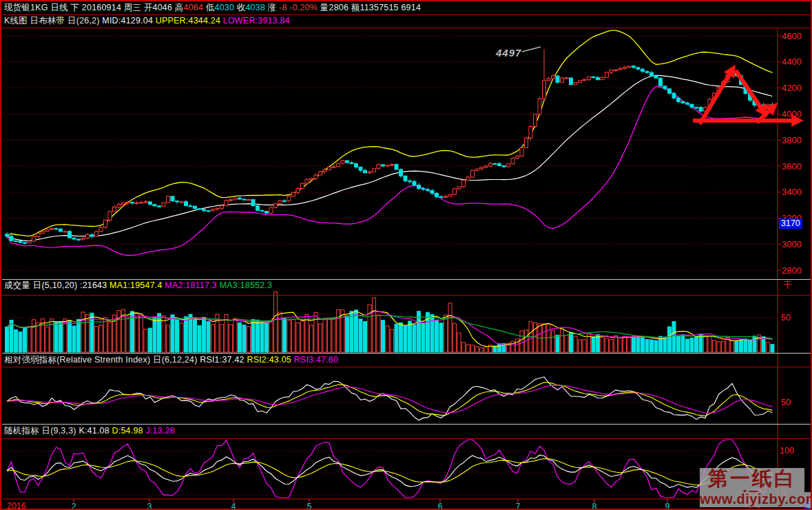  What do you see at coordinates (160, 431) in the screenshot?
I see `text-segment: J:13.28` at bounding box center [160, 431].